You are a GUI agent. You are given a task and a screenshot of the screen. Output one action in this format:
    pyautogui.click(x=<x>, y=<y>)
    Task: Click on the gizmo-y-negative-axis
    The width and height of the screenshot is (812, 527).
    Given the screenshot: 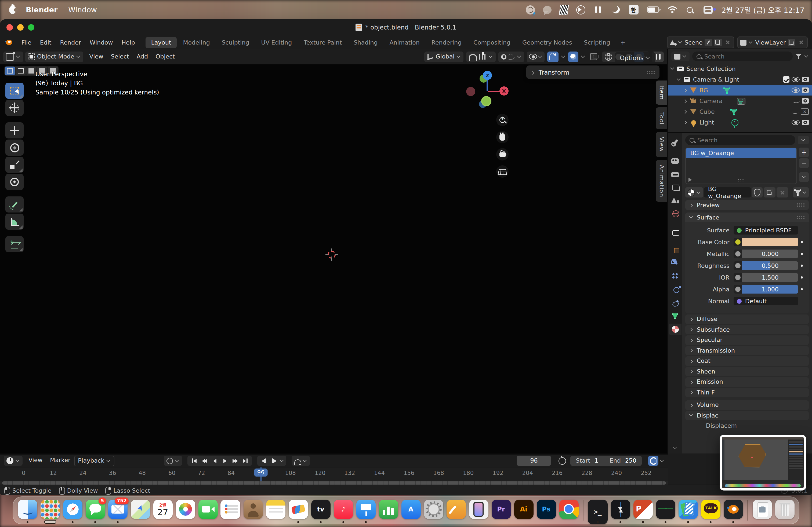 What is the action you would take?
    pyautogui.click(x=486, y=101)
    